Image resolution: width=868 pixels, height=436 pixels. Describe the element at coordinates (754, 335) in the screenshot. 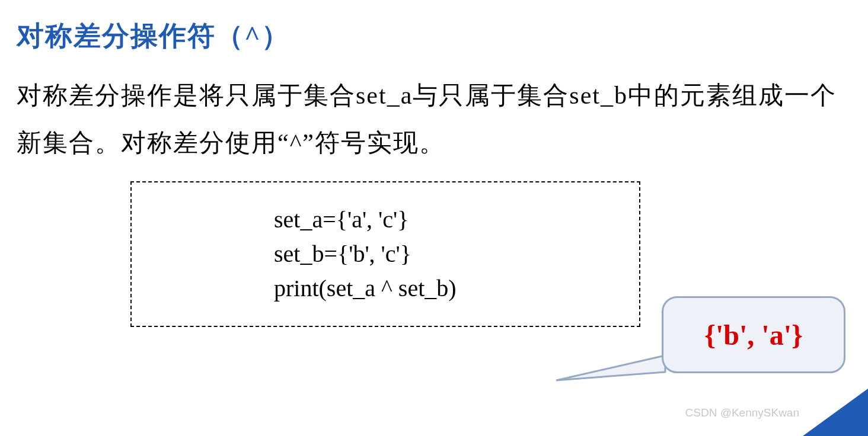

I see `callout-output-text: {'b', 'a'}` at that location.